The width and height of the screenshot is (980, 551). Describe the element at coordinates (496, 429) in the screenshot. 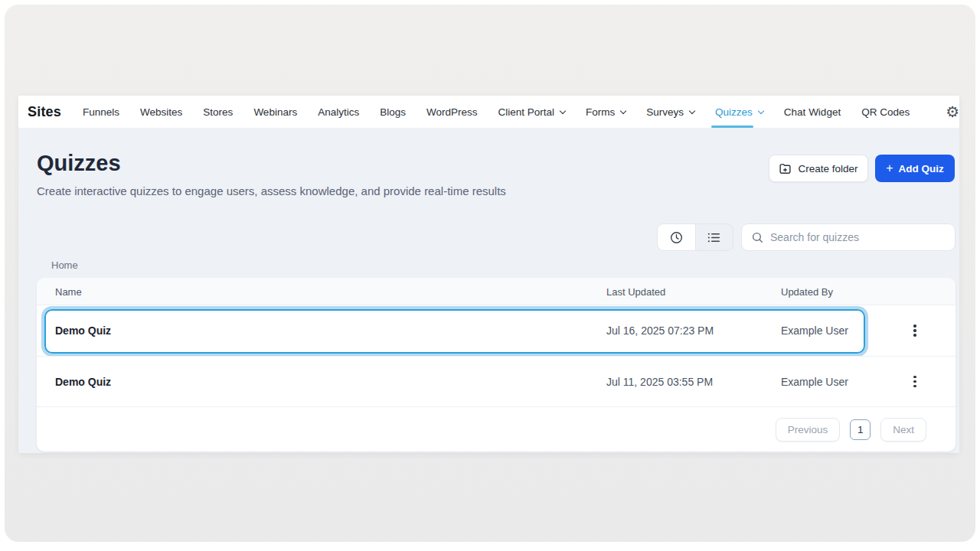

I see `pagination: Previous 1 Next` at that location.